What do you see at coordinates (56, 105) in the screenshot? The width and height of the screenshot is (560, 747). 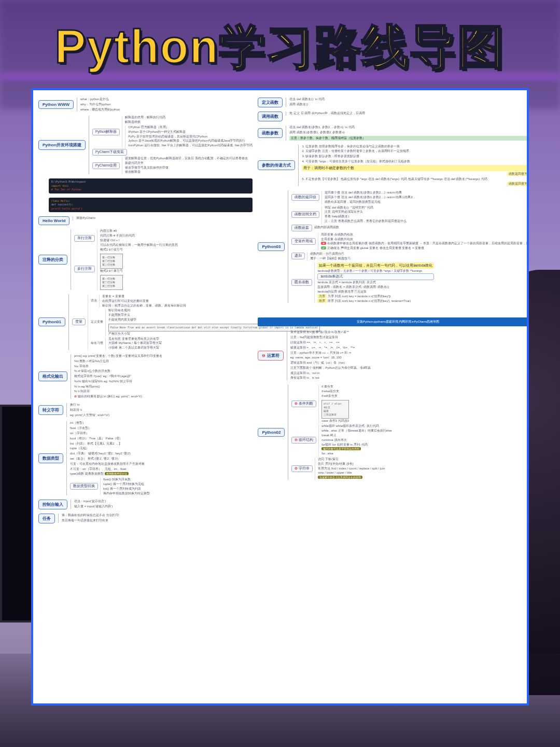 I see `node-www: Python WWW` at bounding box center [56, 105].